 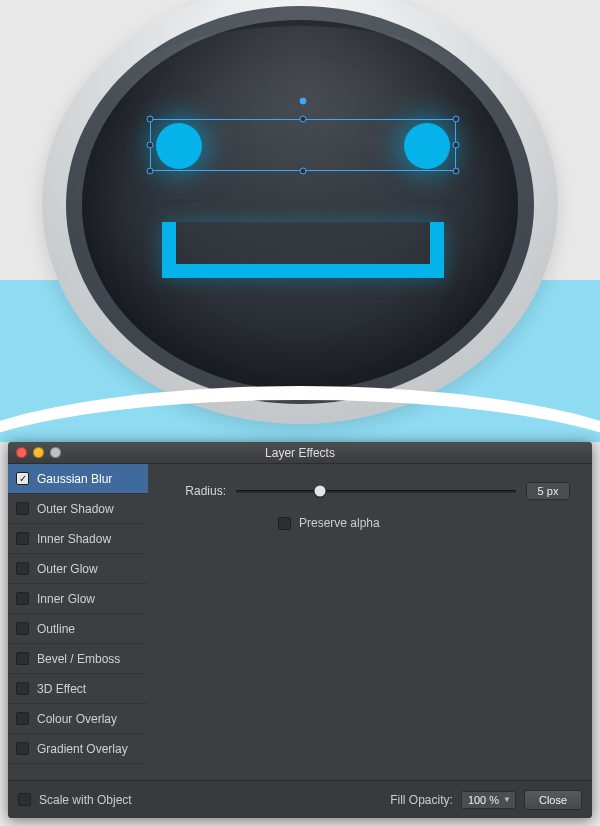 What do you see at coordinates (68, 569) in the screenshot?
I see `effect-label: Outer Glow` at bounding box center [68, 569].